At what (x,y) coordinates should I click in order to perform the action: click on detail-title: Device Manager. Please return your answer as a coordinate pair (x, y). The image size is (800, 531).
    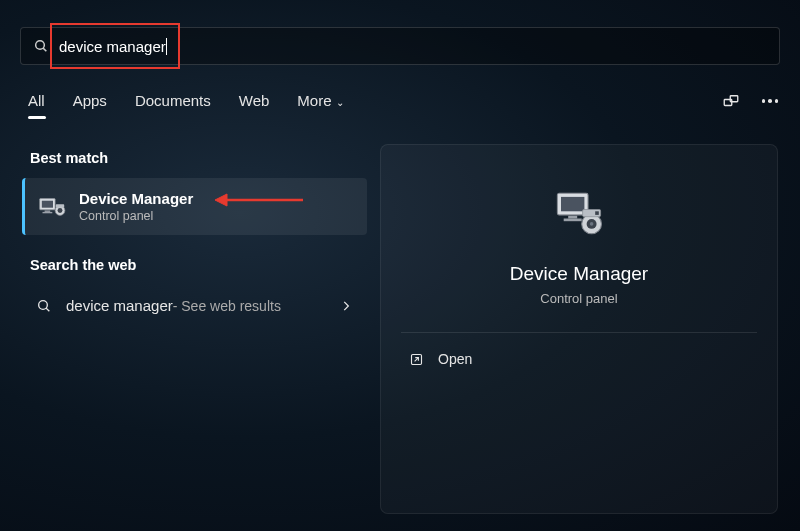
    Looking at the image, I should click on (579, 274).